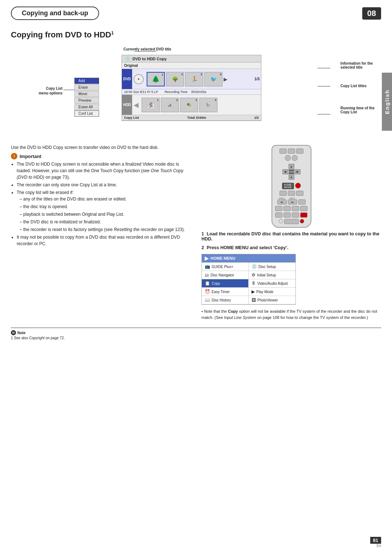  I want to click on hdd-row: HDD ◀ 1 🏂 2 ⛸ 3 🎭, so click(192, 105).